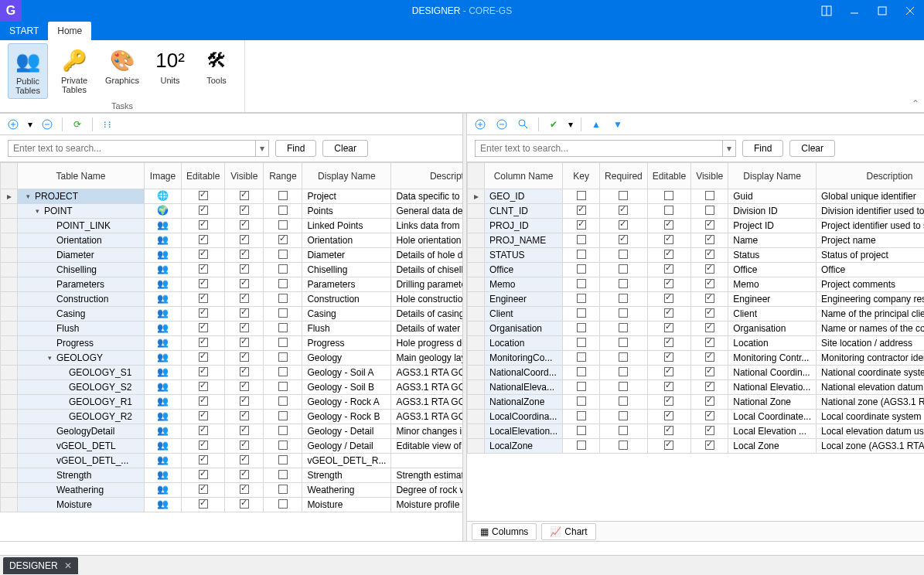  What do you see at coordinates (232, 402) in the screenshot?
I see `table-row: GEOLOGY_R1👥Geology - Rock AAGS3.1 RTA GO…` at bounding box center [232, 402].